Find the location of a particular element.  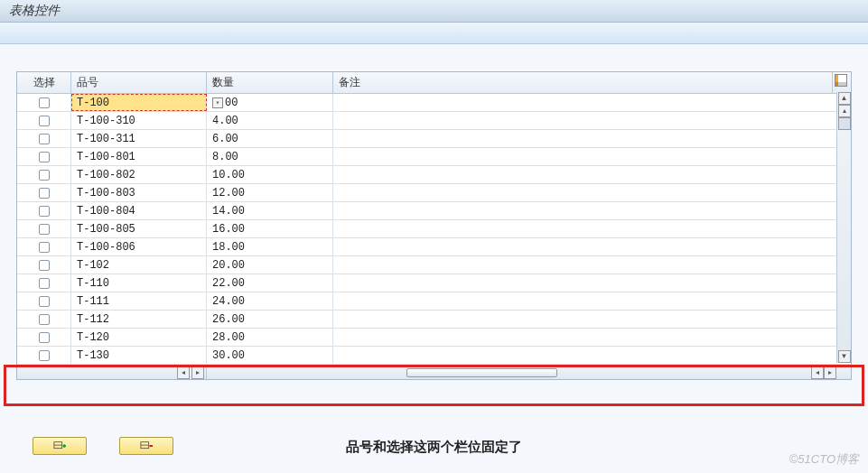

table-row: T-12028.00 is located at coordinates (434, 338).